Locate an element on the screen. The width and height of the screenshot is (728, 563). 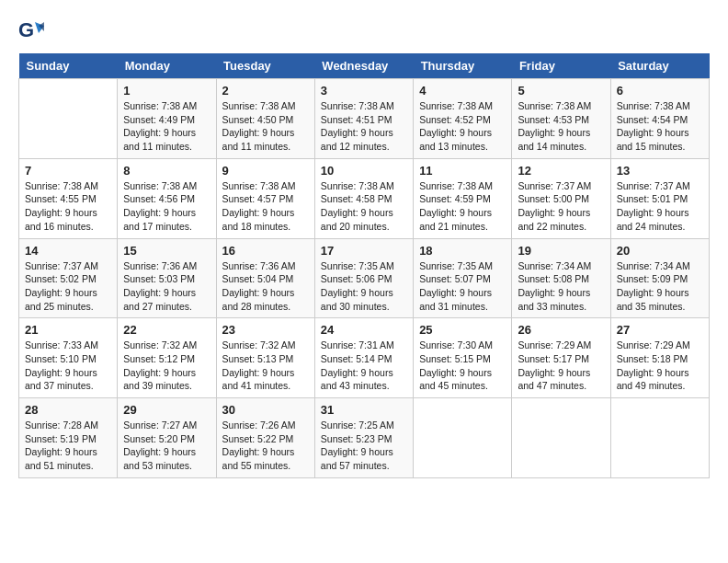
day-number: 8 is located at coordinates (166, 171).